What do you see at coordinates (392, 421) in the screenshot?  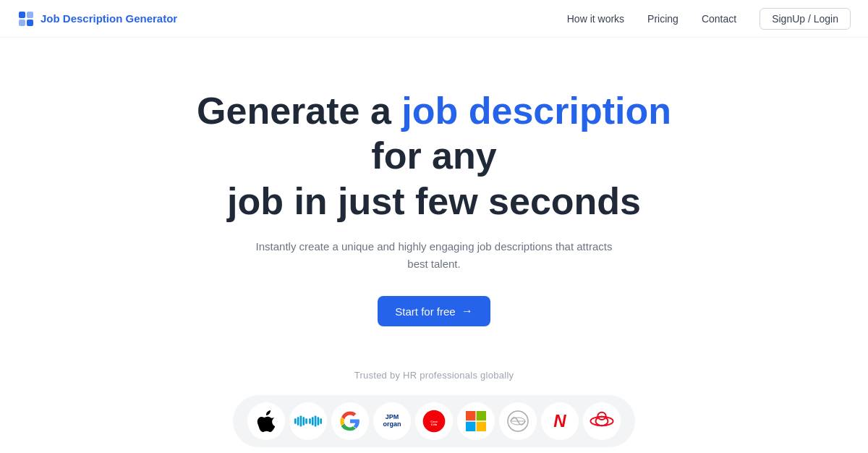 I see `jpmorgan-text: JPMorgan` at bounding box center [392, 421].